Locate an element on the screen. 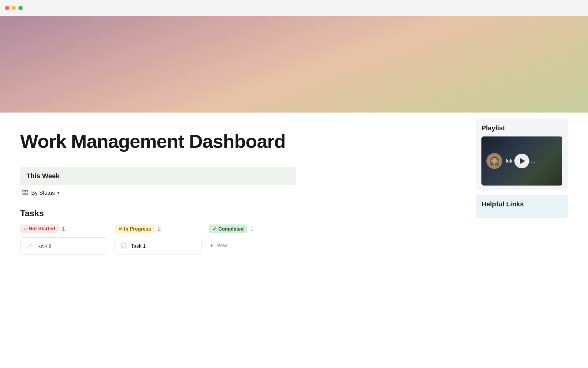  not-started-count: 1 is located at coordinates (63, 229).